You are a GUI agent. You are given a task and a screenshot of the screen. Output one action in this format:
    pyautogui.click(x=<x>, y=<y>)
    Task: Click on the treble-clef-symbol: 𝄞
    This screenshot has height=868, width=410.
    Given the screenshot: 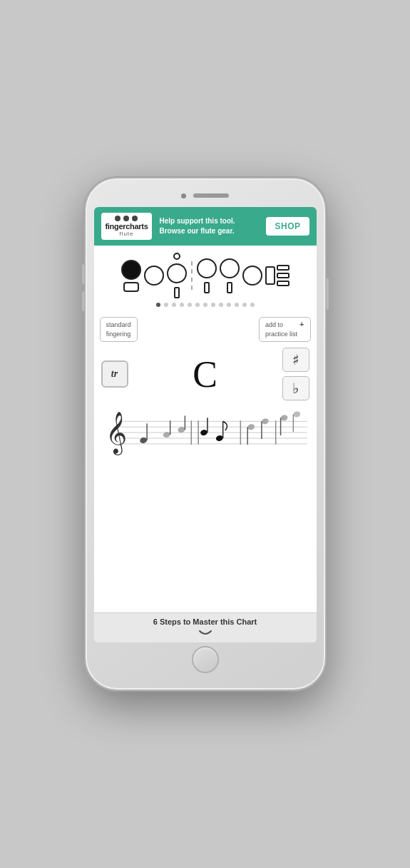 What is the action you would take?
    pyautogui.click(x=116, y=434)
    